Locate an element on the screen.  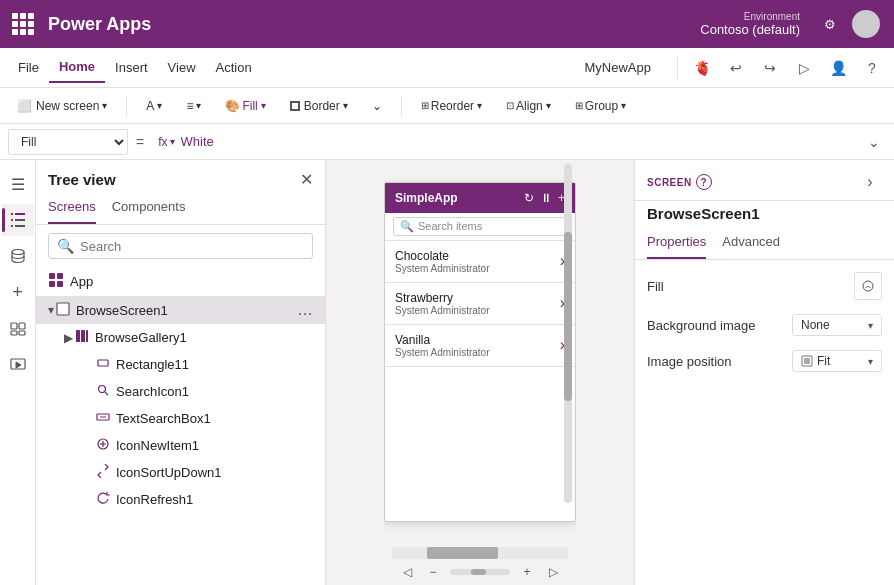
icon-new-icon is located at coordinates (103, 446).